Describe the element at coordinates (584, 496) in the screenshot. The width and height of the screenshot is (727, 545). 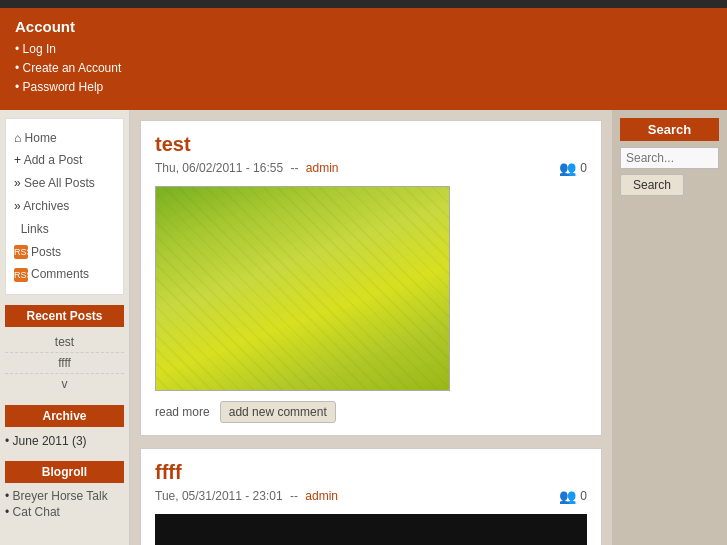
I see `comment-count-value-ffff: 0` at that location.